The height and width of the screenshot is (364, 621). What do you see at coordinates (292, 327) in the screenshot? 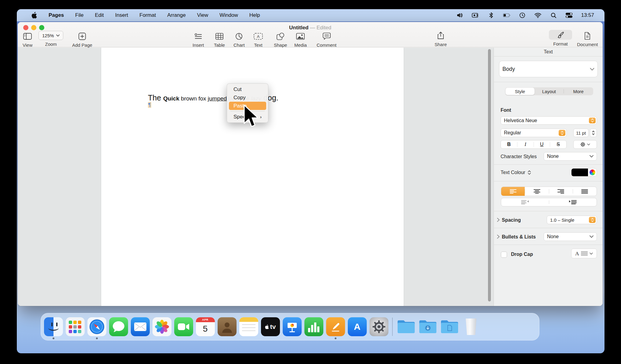
I see `dock-keynote` at bounding box center [292, 327].